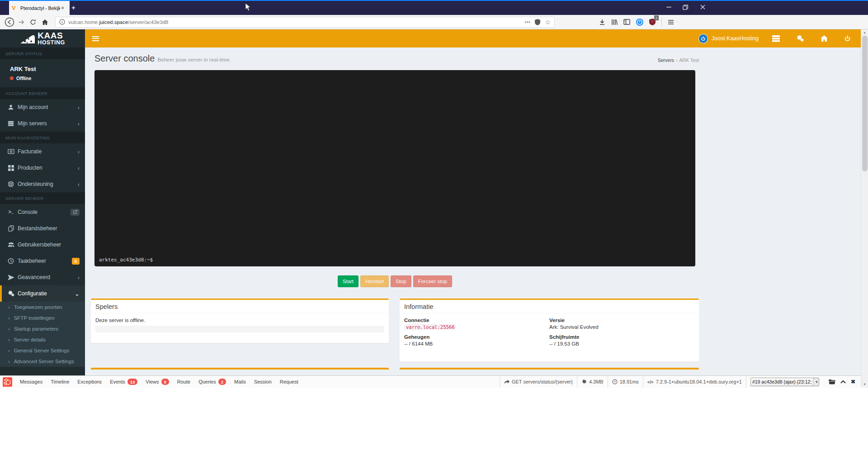  I want to click on menu-hamburger-icon, so click(671, 22).